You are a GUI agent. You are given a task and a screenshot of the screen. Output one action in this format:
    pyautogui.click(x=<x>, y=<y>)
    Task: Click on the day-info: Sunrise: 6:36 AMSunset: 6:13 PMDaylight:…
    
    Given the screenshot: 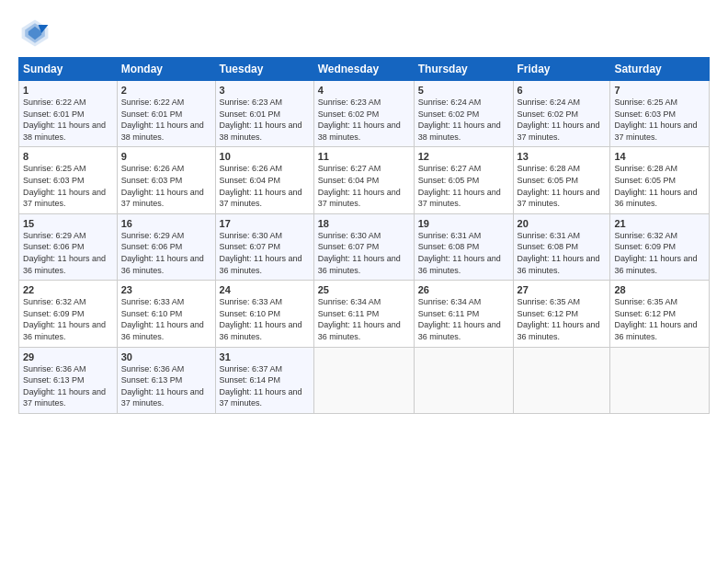 What is the action you would take?
    pyautogui.click(x=166, y=386)
    